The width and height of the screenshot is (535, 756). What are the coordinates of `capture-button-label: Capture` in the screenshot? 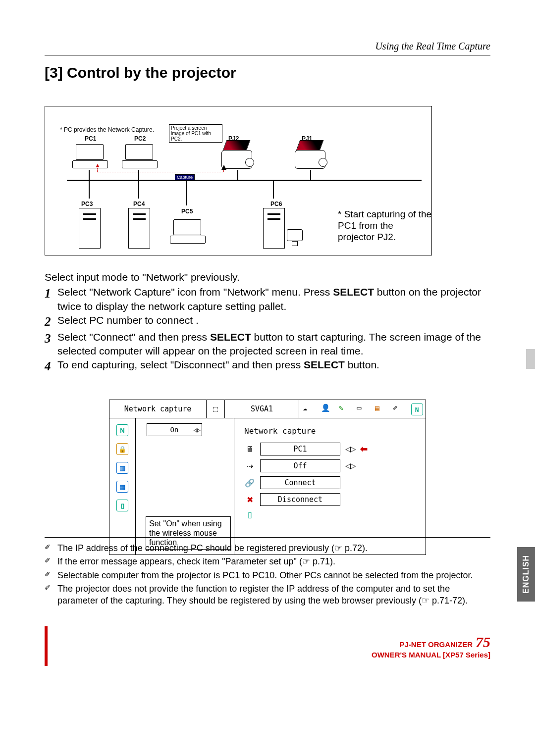 It's located at (185, 177).